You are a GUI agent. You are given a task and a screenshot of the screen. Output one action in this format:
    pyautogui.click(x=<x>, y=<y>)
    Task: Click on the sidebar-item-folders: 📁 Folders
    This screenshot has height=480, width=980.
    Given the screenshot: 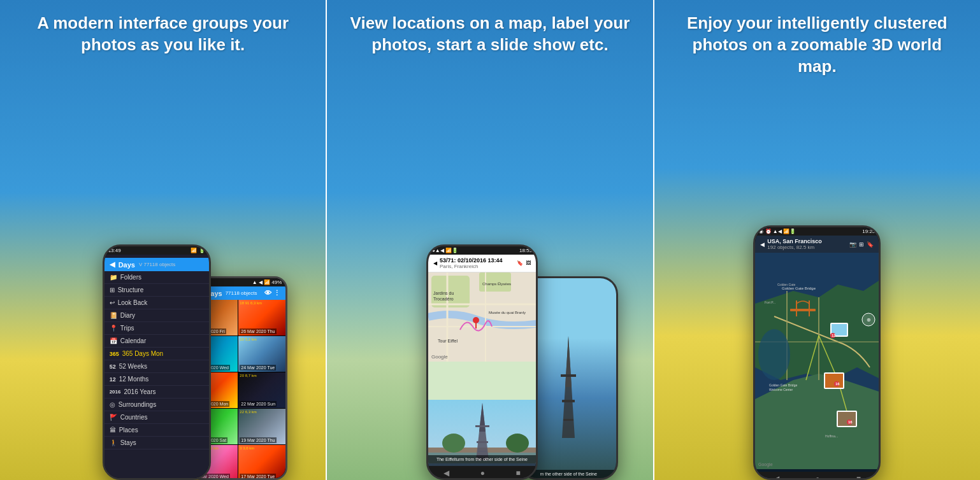 What is the action you would take?
    pyautogui.click(x=157, y=278)
    